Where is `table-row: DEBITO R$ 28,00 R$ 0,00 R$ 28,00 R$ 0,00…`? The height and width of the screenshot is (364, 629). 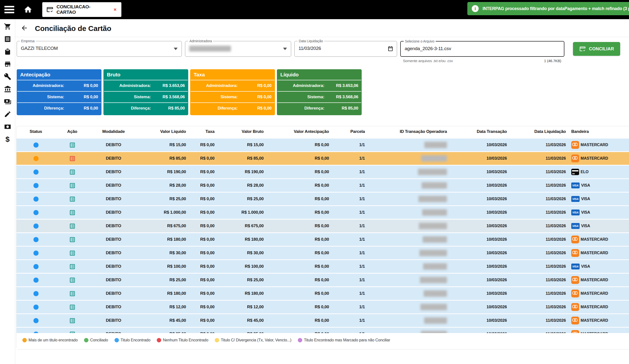
table-row: DEBITO R$ 28,00 R$ 0,00 R$ 28,00 R$ 0,00… is located at coordinates (323, 186).